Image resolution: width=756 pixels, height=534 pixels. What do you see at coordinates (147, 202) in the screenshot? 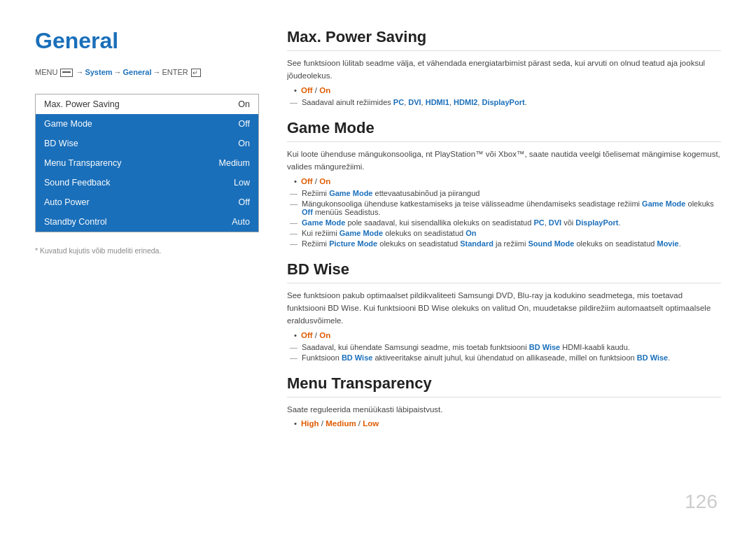
I see `menu-item: Auto PowerOff` at bounding box center [147, 202].